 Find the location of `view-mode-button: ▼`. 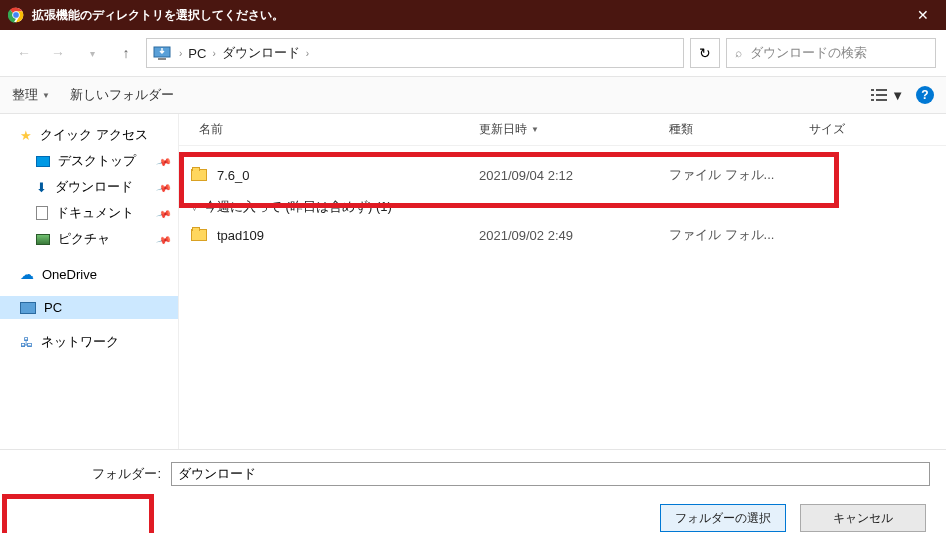

view-mode-button: ▼ is located at coordinates (888, 96).